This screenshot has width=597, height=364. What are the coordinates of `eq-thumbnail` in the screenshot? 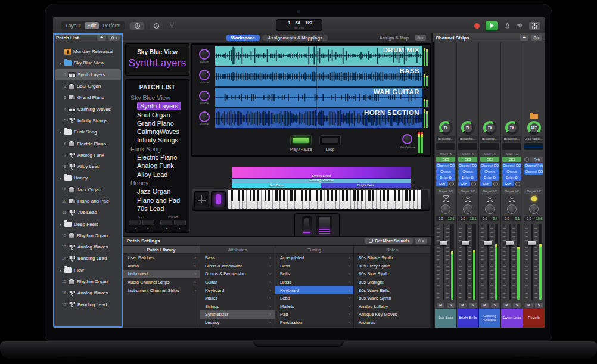 It's located at (468, 147).